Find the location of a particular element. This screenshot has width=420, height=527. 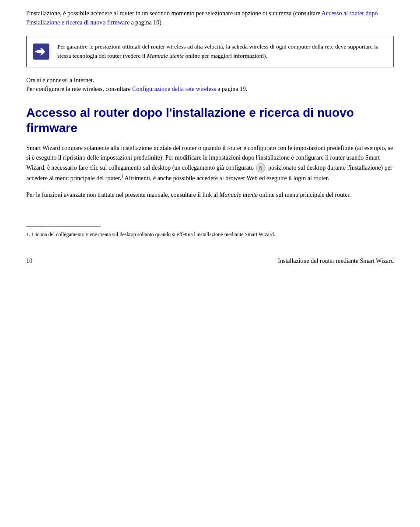

para2-text: Per le funzioni avanzate non trattate ne… is located at coordinates (123, 195).